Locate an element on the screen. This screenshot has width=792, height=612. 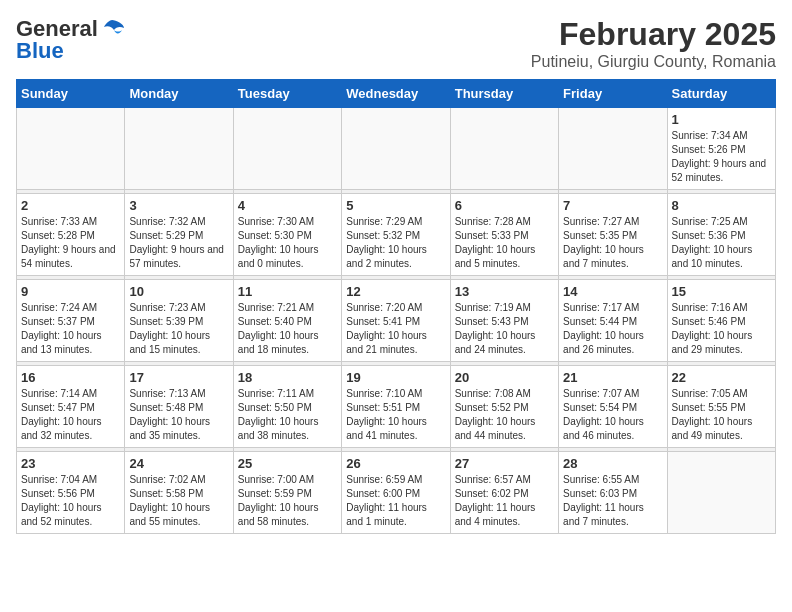
day-number: 11 is located at coordinates (288, 292).